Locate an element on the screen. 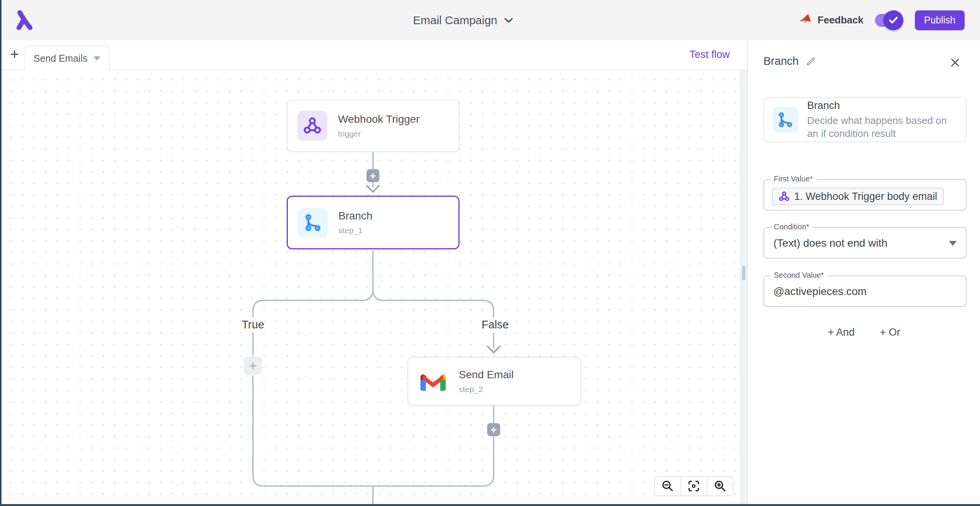 The image size is (980, 506). close-panel-button is located at coordinates (956, 63).